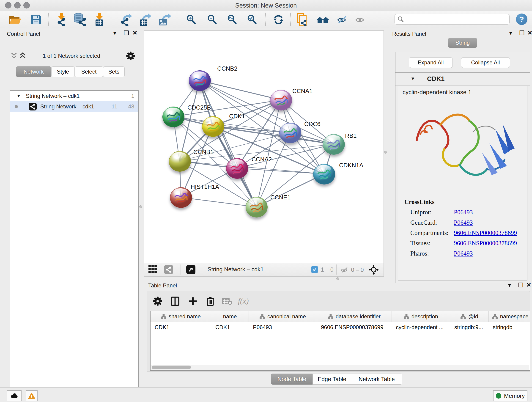 The width and height of the screenshot is (532, 402). Describe the element at coordinates (15, 20) in the screenshot. I see `open-session-icon` at that location.